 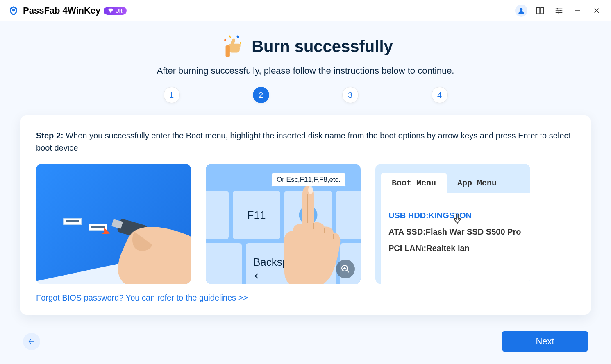 I want to click on illustration-press-key: Or Esc,F11,F,F8,etc. F11 Backspa, so click(x=283, y=224).